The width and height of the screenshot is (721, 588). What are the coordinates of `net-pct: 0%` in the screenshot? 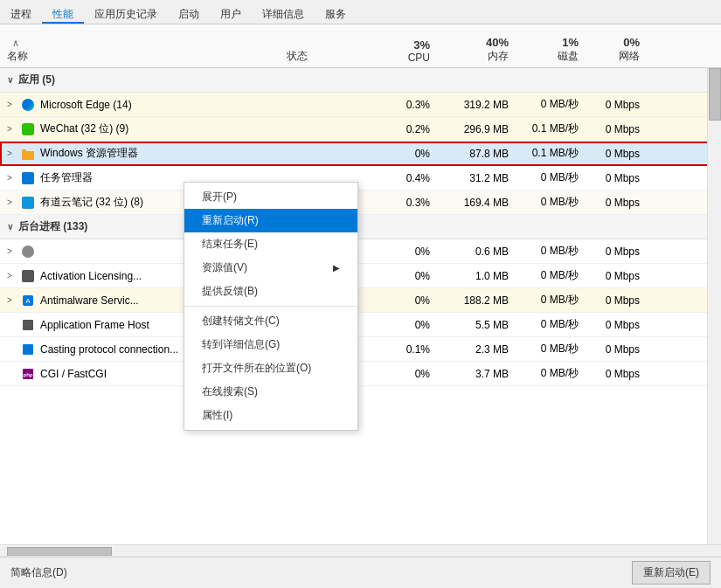 It's located at (616, 42).